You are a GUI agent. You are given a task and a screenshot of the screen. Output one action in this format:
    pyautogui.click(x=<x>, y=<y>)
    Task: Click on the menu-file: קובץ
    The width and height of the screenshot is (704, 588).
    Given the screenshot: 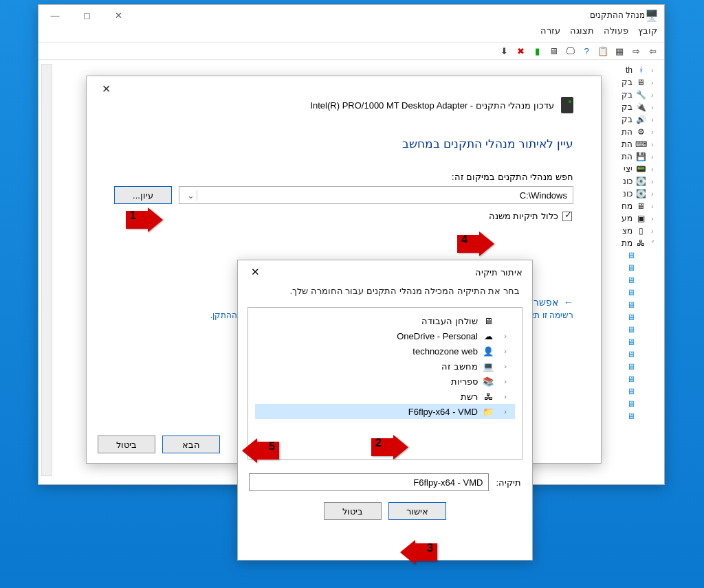 What is the action you would take?
    pyautogui.click(x=648, y=34)
    